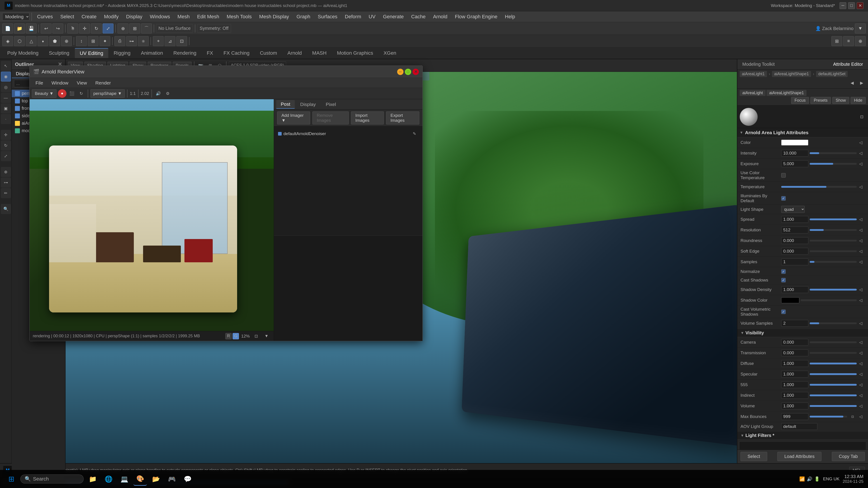 Image resolution: width=868 pixels, height=488 pixels. What do you see at coordinates (158, 41) in the screenshot?
I see `toolbar2-btn13: ⌖` at bounding box center [158, 41].